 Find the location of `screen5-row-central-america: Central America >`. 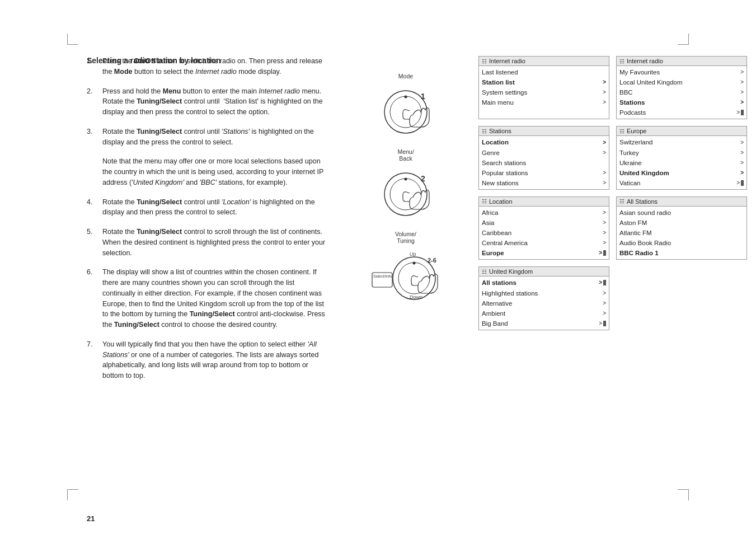

screen5-row-central-america: Central America > is located at coordinates (544, 243).